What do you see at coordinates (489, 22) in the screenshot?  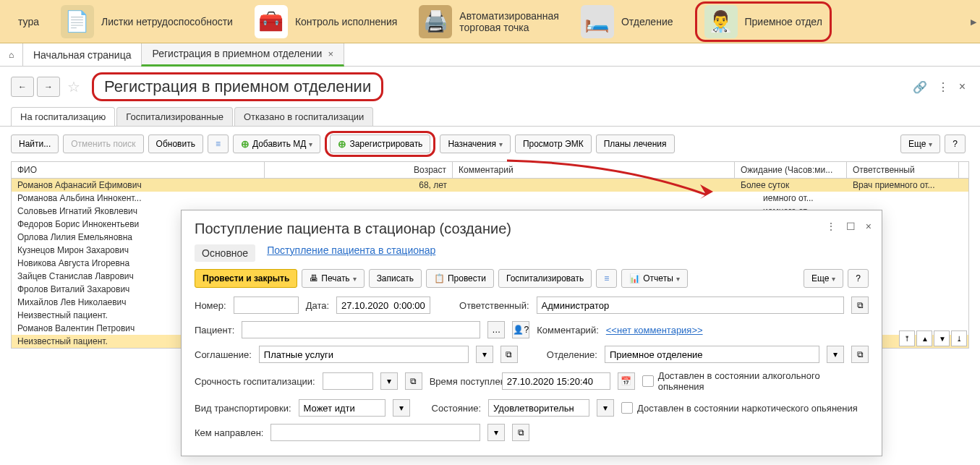 I see `nav-item-pos: 🖨️ Автоматизированная торговая точка` at bounding box center [489, 22].